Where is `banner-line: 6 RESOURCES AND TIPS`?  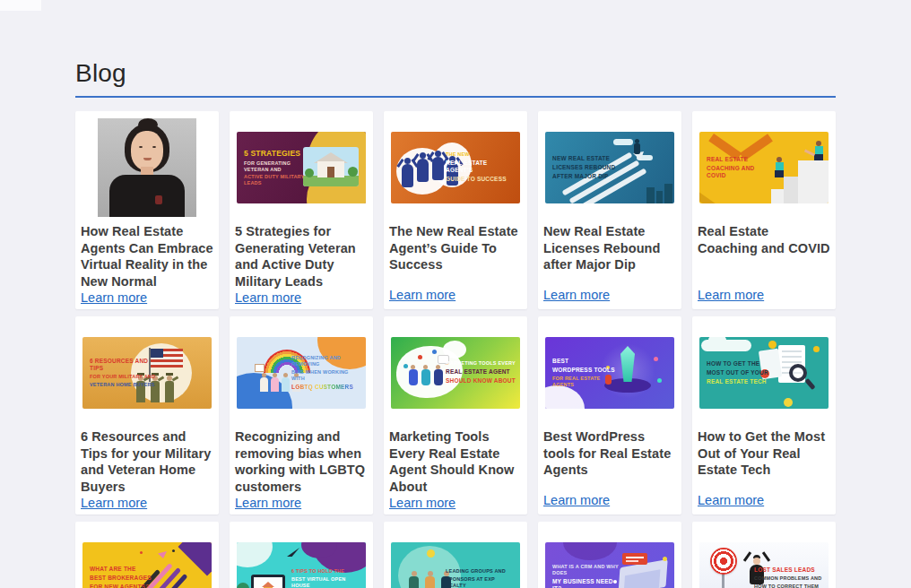
banner-line: 6 RESOURCES AND TIPS is located at coordinates (124, 365).